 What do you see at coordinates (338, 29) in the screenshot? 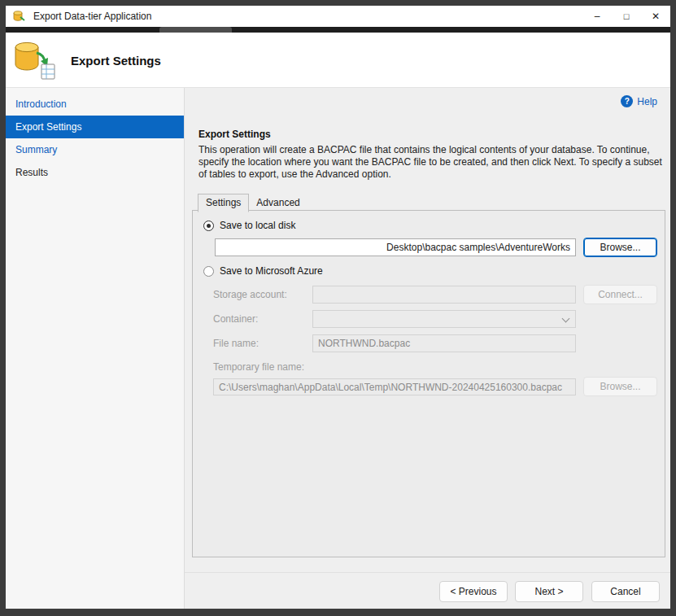
I see `background-app-strip` at bounding box center [338, 29].